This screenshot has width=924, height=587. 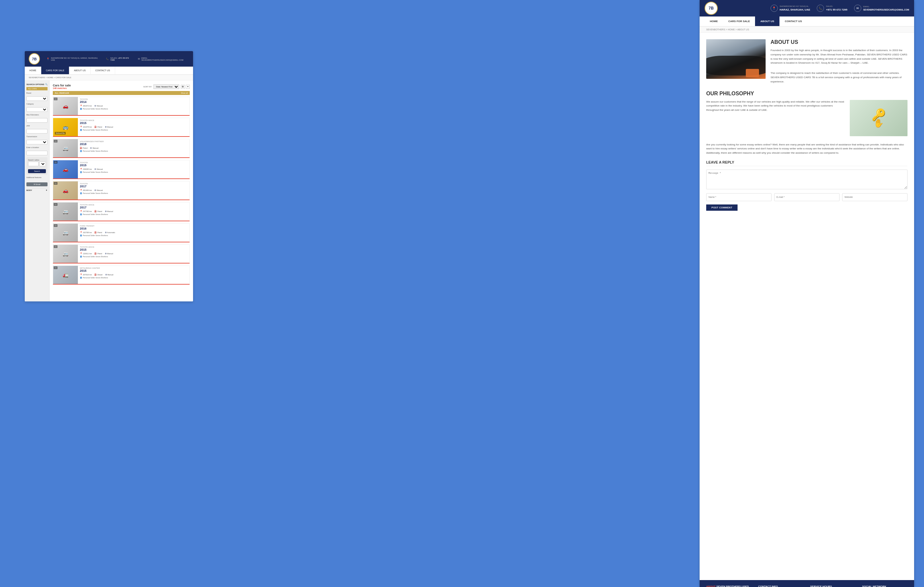 What do you see at coordinates (37, 120) in the screenshot?
I see `max-km-input` at bounding box center [37, 120].